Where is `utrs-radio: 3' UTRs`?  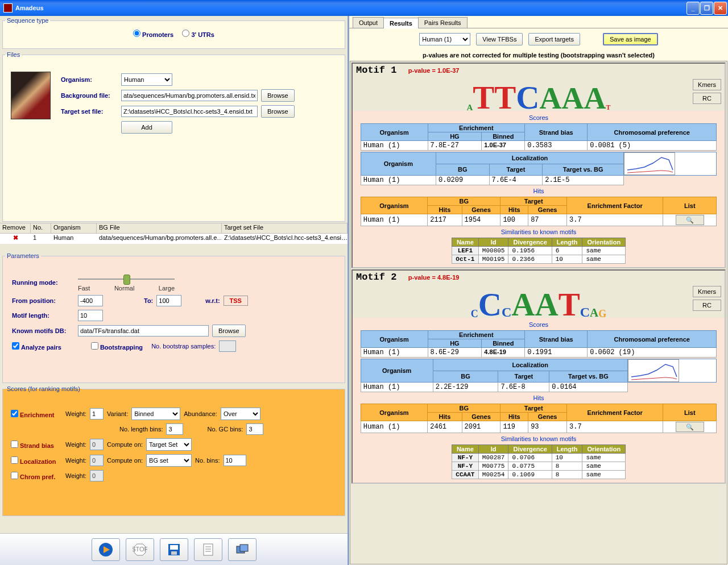 utrs-radio: 3' UTRs is located at coordinates (198, 35).